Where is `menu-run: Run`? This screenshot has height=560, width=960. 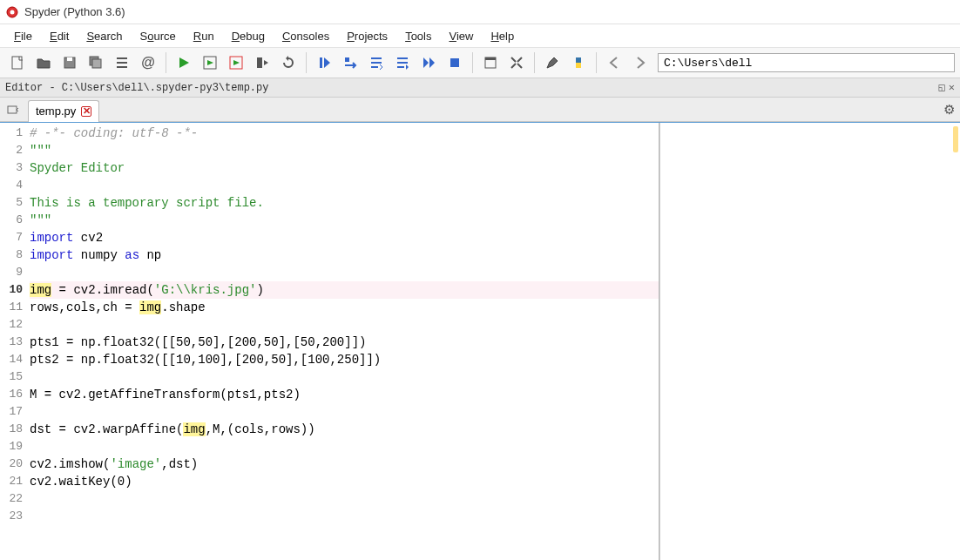
menu-run: Run is located at coordinates (204, 37).